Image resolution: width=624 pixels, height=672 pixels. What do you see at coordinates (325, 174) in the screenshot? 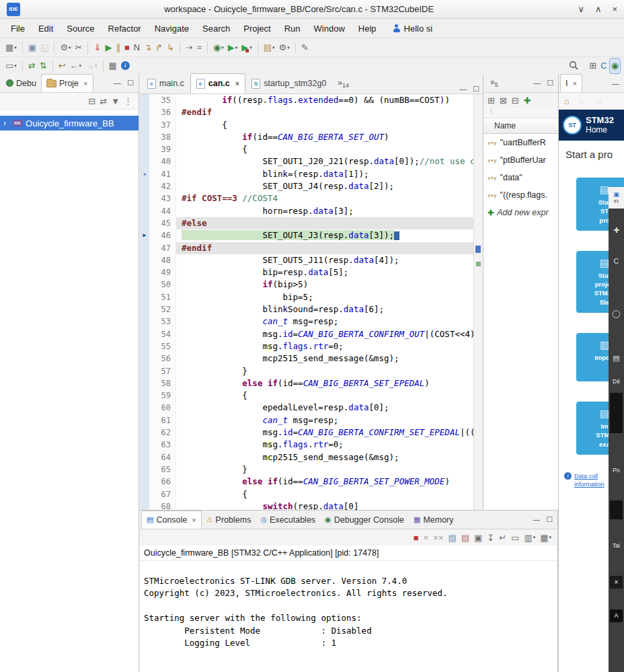
I see `code-text: blink=(resp.data[1]);` at bounding box center [325, 174].